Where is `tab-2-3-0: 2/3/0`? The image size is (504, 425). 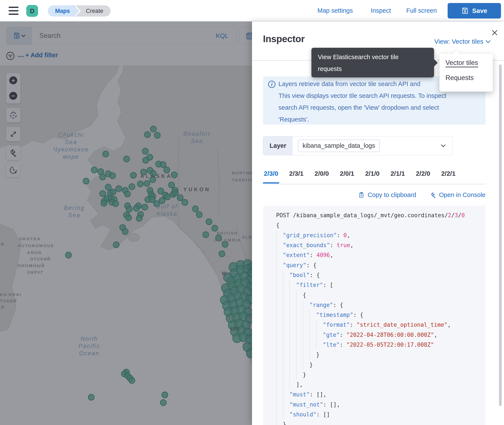
tab-2-3-0: 2/3/0 is located at coordinates (271, 177).